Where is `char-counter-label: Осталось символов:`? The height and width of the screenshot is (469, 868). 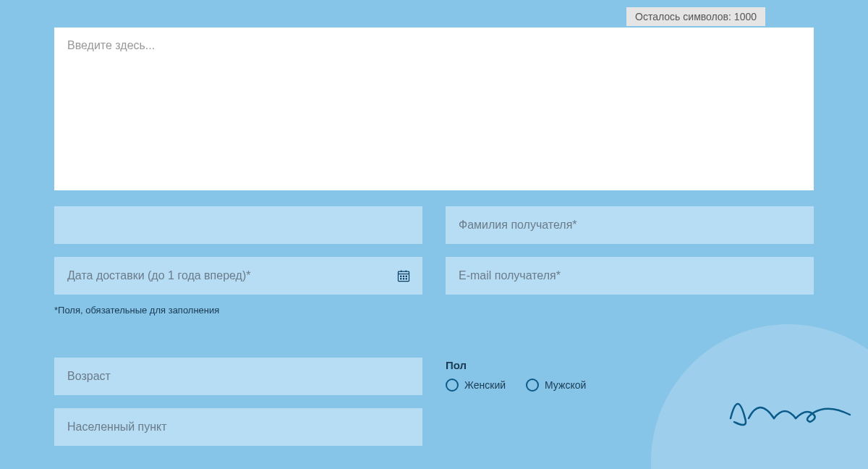 char-counter-label: Осталось символов: is located at coordinates (683, 17).